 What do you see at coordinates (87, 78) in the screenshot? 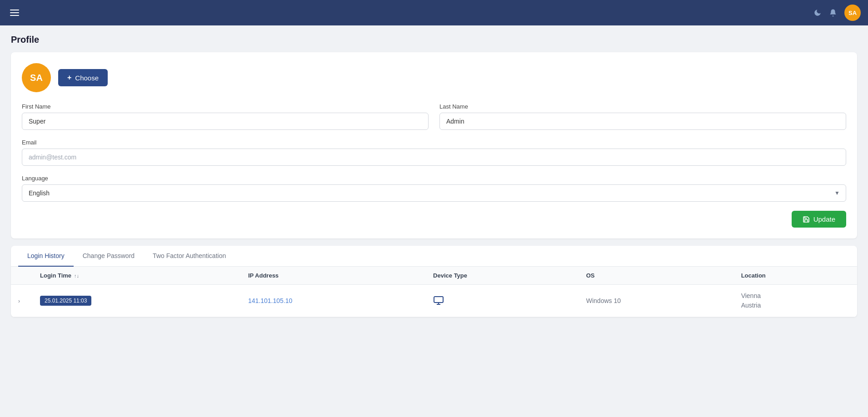
I see `choose-button-label: Choose` at bounding box center [87, 78].